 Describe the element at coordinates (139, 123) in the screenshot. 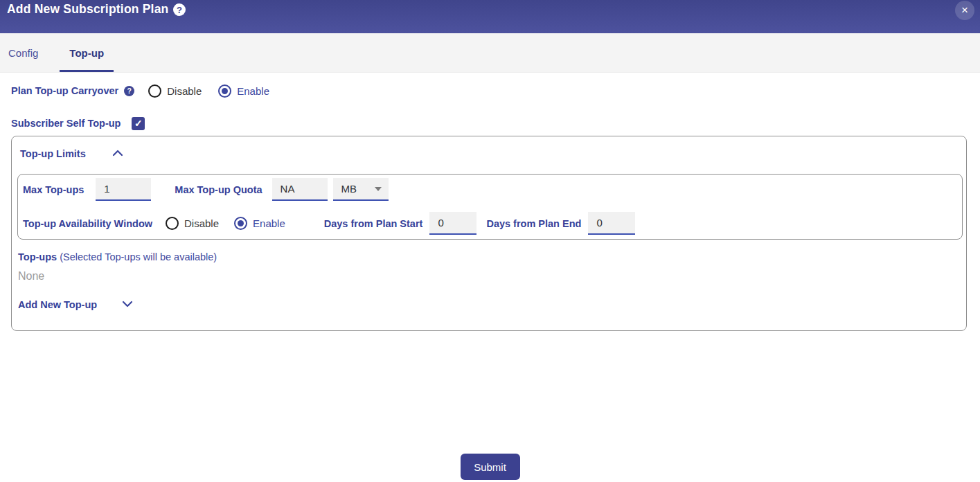

I see `subscriber-self-topup-checkbox: ✓` at that location.